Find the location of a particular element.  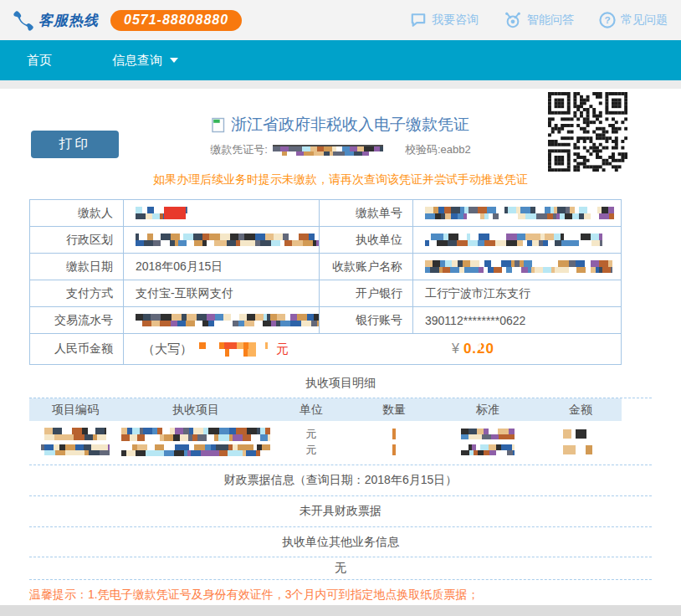

amount-group: ¥ 0.20 is located at coordinates (474, 349).